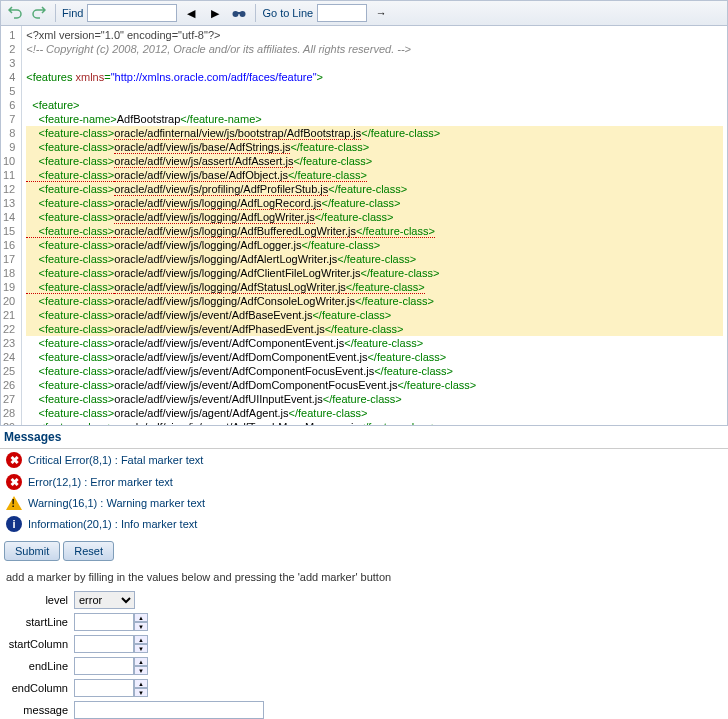 The height and width of the screenshot is (719, 728). I want to click on err-icon: ✖, so click(14, 482).